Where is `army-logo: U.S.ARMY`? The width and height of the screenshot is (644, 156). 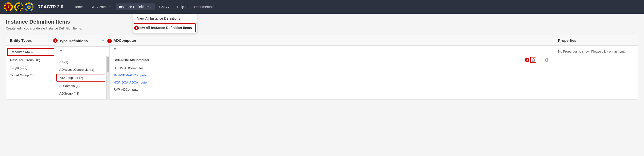
army-logo: U.S.ARMY is located at coordinates (8, 7).